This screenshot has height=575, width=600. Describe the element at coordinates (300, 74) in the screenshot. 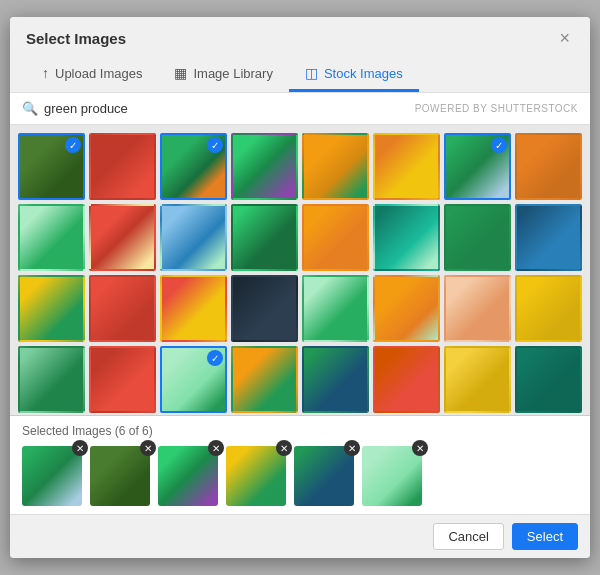

I see `tab-bar: ↑ Upload Images ▦ Image Library ◫ Stock …` at that location.